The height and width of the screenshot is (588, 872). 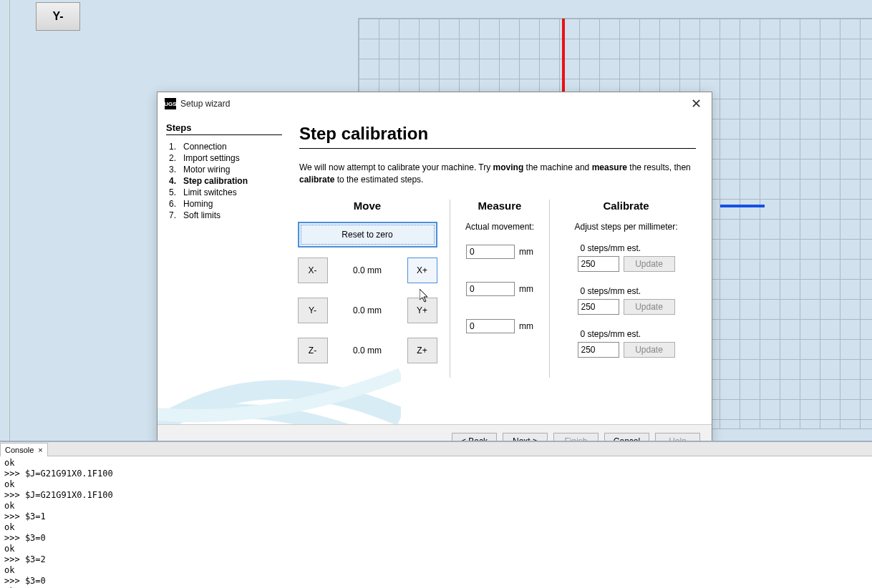 What do you see at coordinates (500, 227) in the screenshot?
I see `measure-label: Actual movement:` at bounding box center [500, 227].